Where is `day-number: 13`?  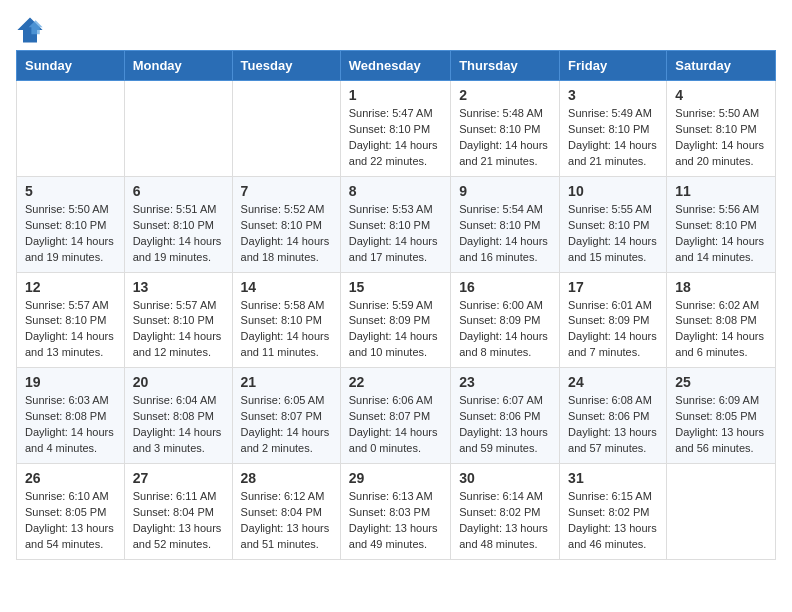
day-number: 13 is located at coordinates (178, 287).